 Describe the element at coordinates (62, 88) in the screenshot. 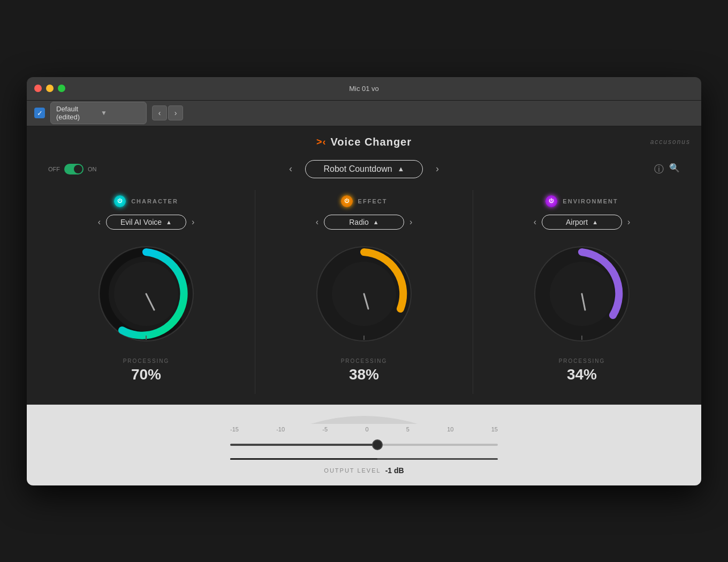

I see `maximize-button` at that location.